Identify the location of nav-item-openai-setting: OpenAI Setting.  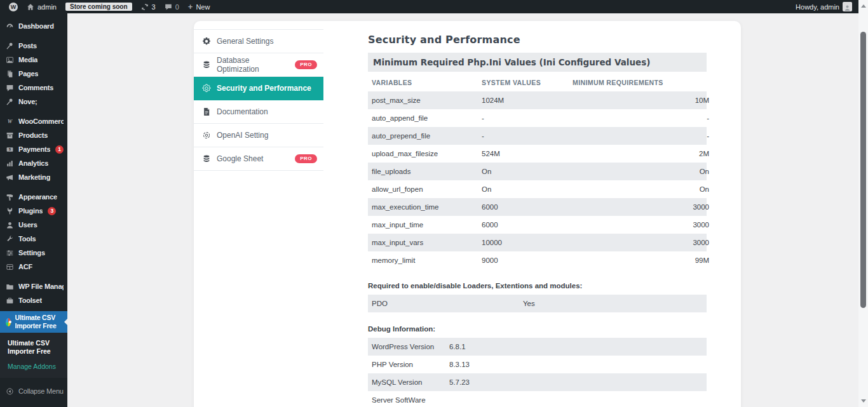
(259, 136).